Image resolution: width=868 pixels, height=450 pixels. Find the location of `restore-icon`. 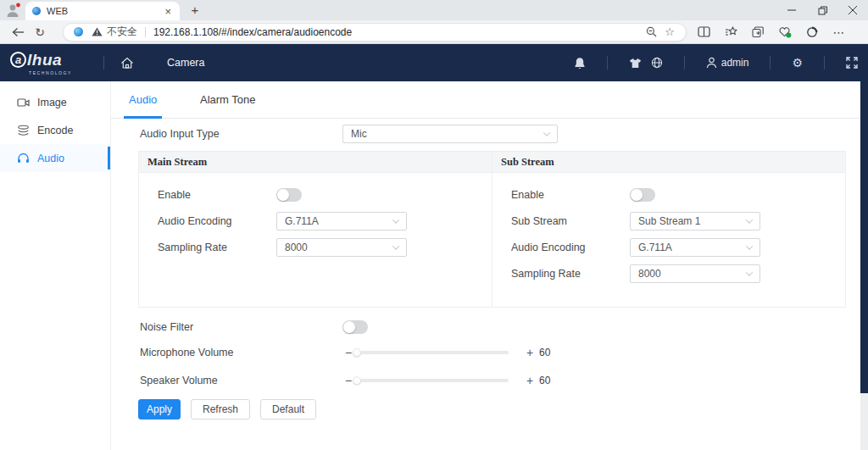

restore-icon is located at coordinates (822, 10).